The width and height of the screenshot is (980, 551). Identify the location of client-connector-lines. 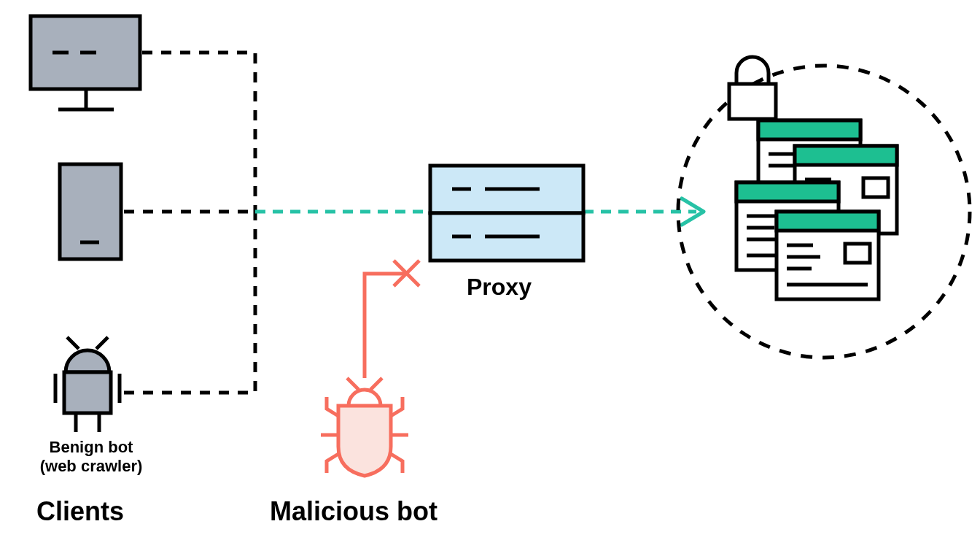
(190, 223).